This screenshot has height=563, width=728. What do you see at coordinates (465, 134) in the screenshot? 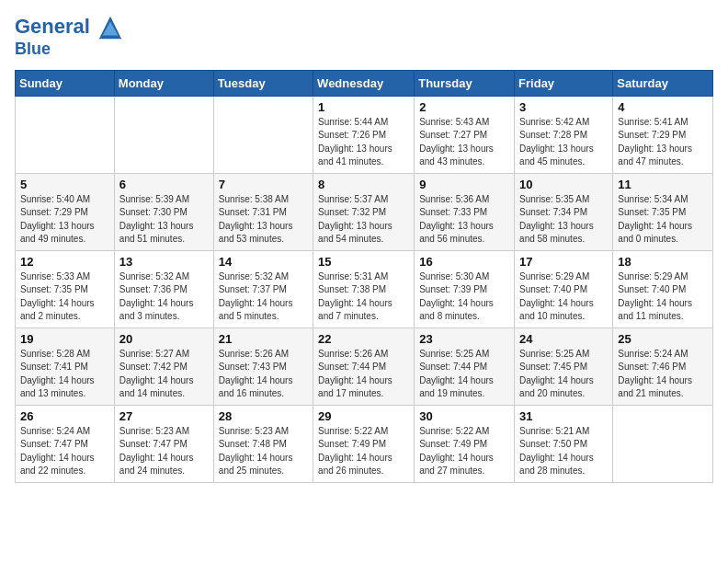
I see `calendar-cell: 2Sunrise: 5:43 AM Sunset: 7:27 PM Daylig…` at bounding box center [465, 134].